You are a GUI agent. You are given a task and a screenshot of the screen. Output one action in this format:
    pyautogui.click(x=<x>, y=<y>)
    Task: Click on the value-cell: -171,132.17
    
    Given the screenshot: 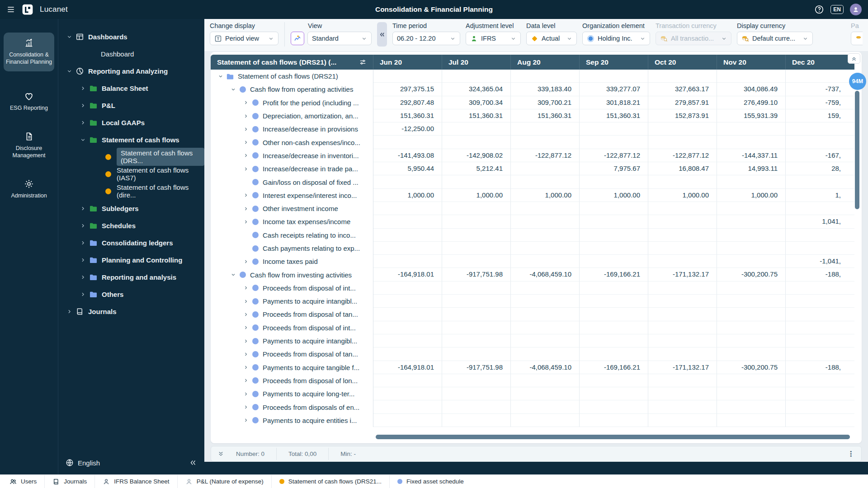 What is the action you would take?
    pyautogui.click(x=683, y=275)
    